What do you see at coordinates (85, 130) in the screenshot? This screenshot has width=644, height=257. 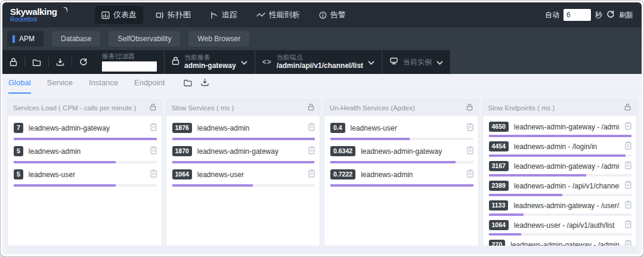 I see `list-item: 7leadnews-admin-gateway` at bounding box center [85, 130].